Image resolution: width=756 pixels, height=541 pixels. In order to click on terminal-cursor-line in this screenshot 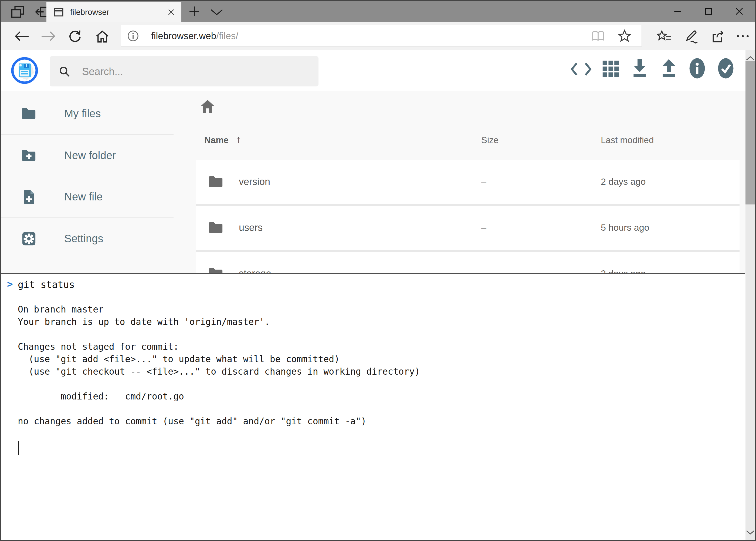, I will do `click(381, 449)`.